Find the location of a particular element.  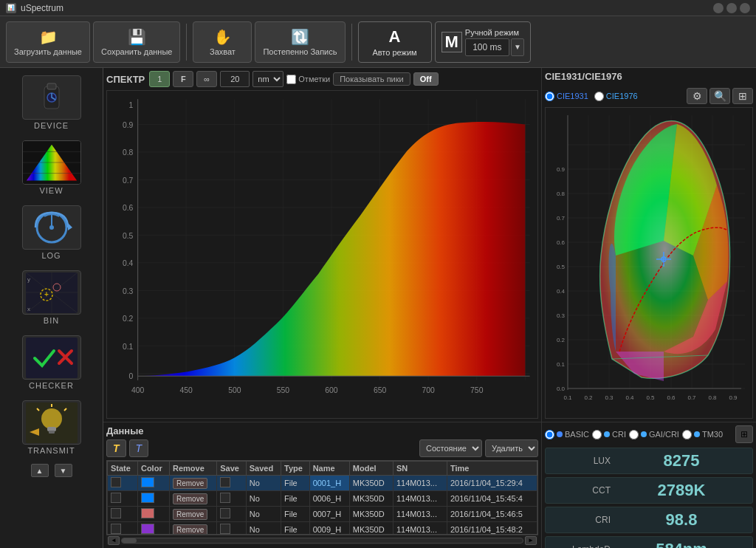

time-arrow-button: ▼ is located at coordinates (518, 47).